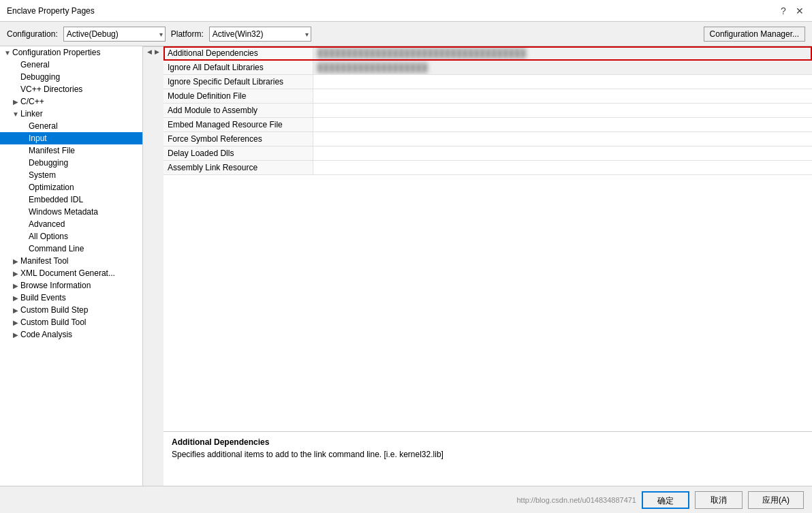  What do you see at coordinates (71, 65) in the screenshot?
I see `tree-item-general: General` at bounding box center [71, 65].